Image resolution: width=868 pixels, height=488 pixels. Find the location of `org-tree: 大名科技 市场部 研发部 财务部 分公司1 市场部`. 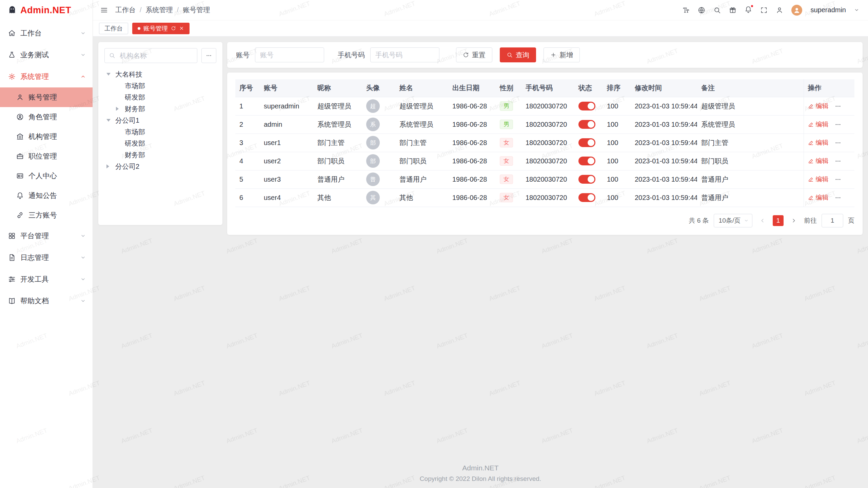

org-tree: 大名科技 市场部 研发部 财务部 分公司1 市场部 is located at coordinates (160, 120).